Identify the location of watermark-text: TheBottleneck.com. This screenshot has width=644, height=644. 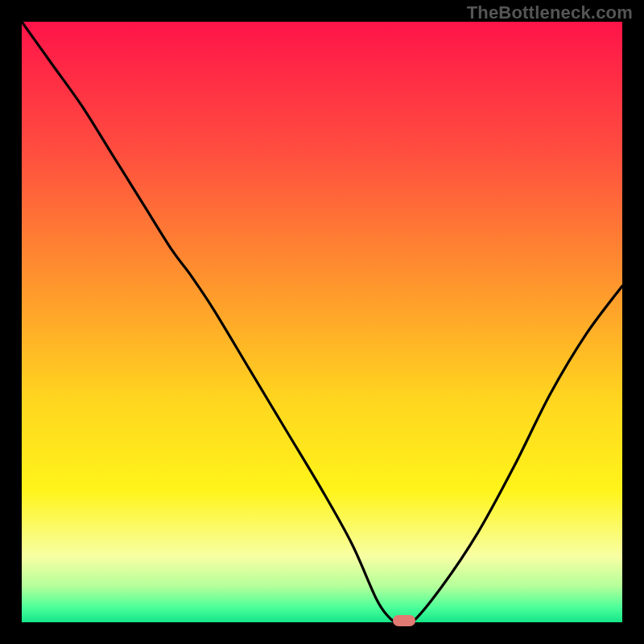
(550, 13).